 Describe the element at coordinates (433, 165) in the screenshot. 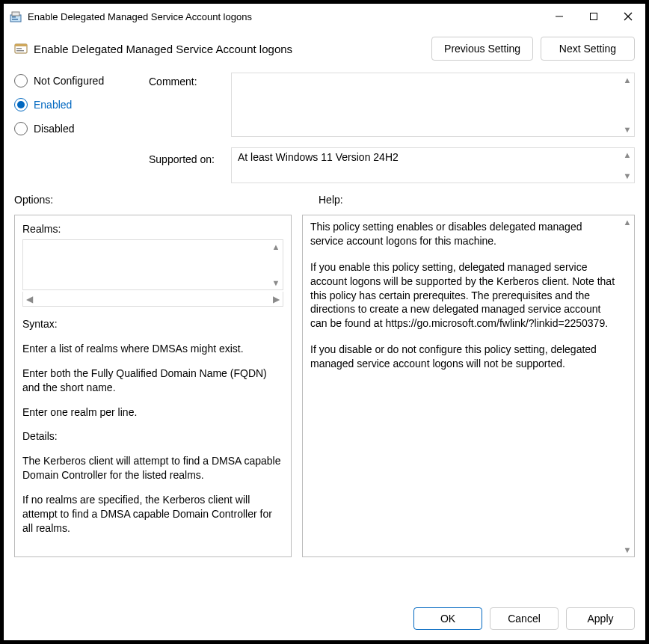

I see `supported-on-field: At least Windows 11 Version 24H2 ▲ ▼` at that location.